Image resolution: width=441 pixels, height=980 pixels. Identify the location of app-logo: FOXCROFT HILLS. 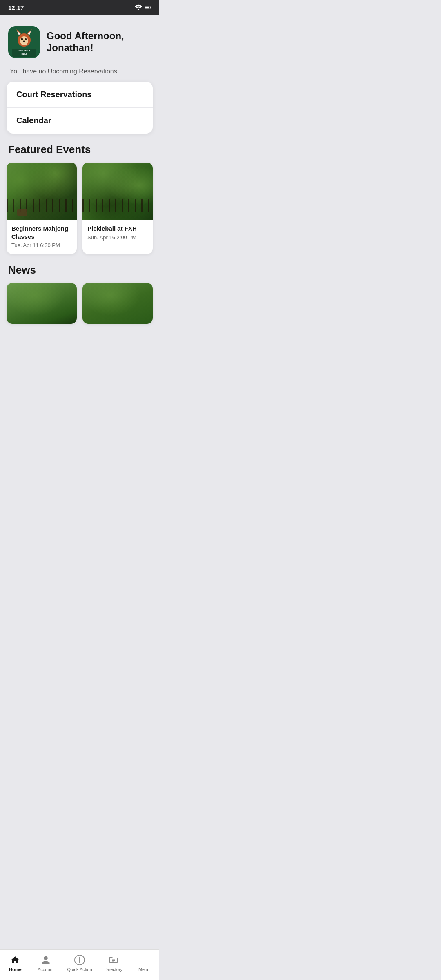
(24, 42).